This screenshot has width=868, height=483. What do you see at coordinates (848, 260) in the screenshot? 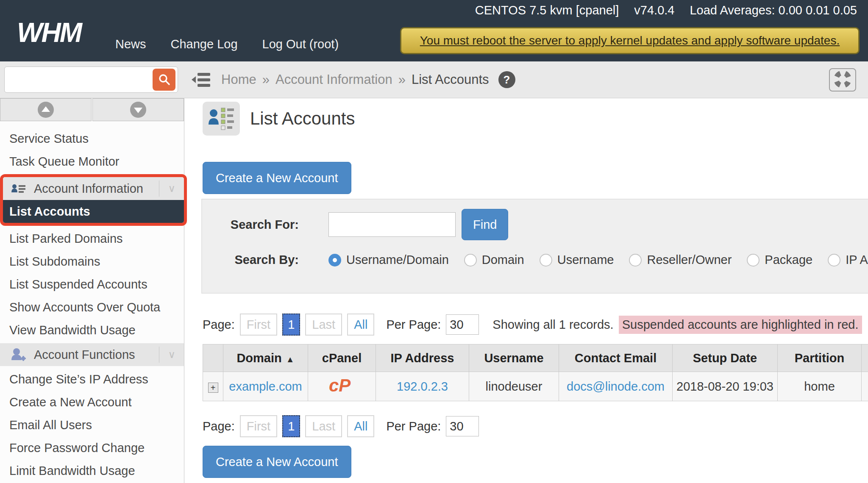
I see `radio-ip-address: IP Address` at bounding box center [848, 260].